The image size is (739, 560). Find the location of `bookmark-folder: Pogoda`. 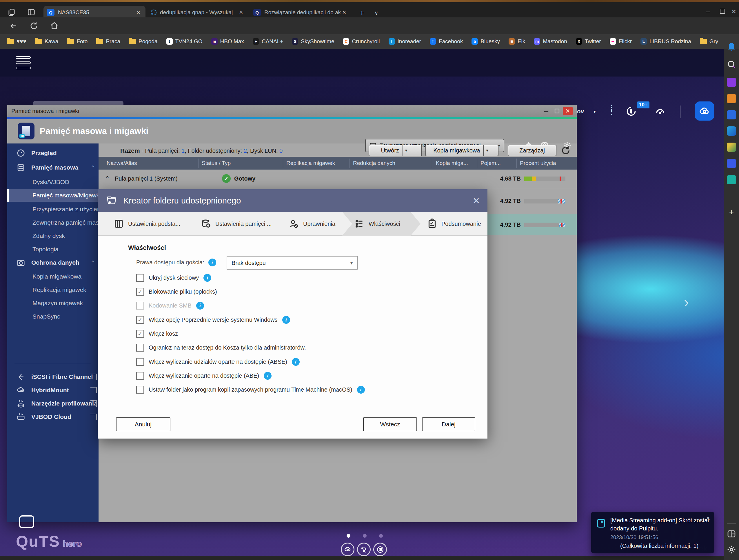

bookmark-folder: Pogoda is located at coordinates (143, 41).